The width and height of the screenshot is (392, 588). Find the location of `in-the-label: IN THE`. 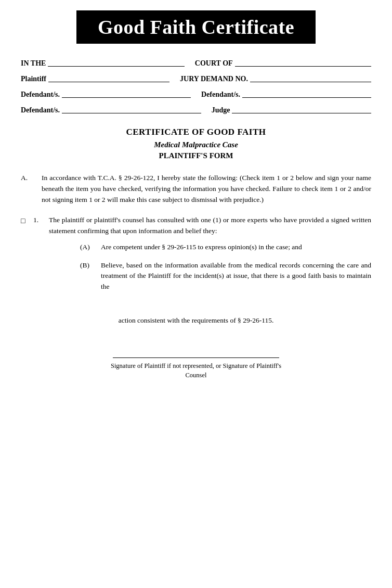

in-the-label: IN THE is located at coordinates (33, 63).